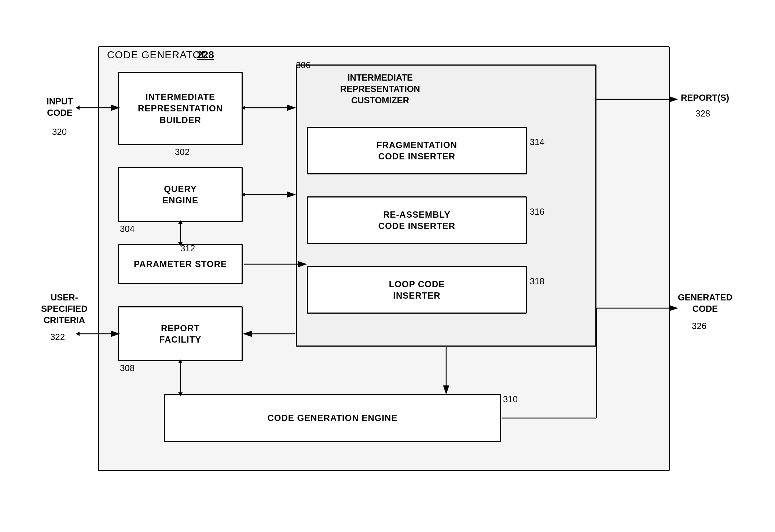  I want to click on ir-builder-ref: 302, so click(182, 152).